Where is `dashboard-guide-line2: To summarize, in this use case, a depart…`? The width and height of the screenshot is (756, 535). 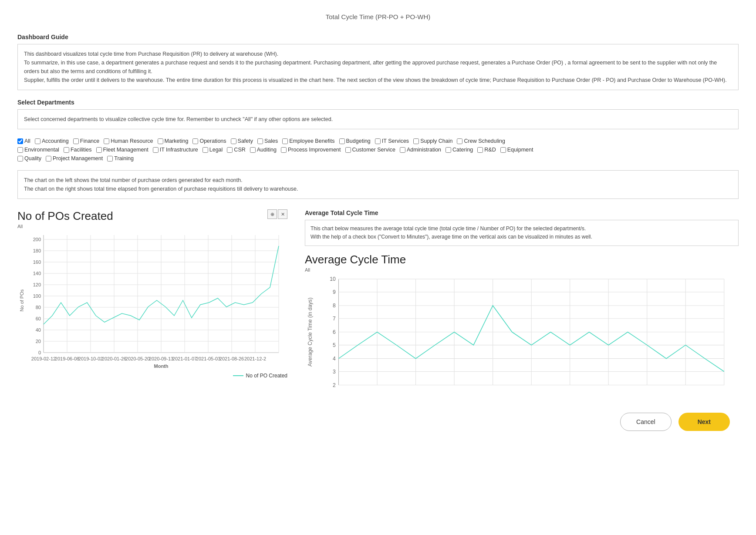
dashboard-guide-line2: To summarize, in this use case, a depart… is located at coordinates (378, 67).